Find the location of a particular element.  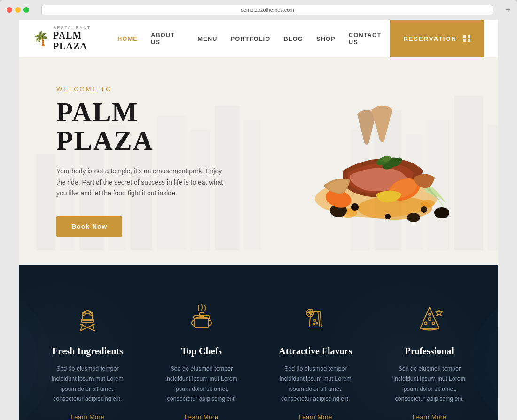

feature-title-chefs: Top Chefs is located at coordinates (201, 351).